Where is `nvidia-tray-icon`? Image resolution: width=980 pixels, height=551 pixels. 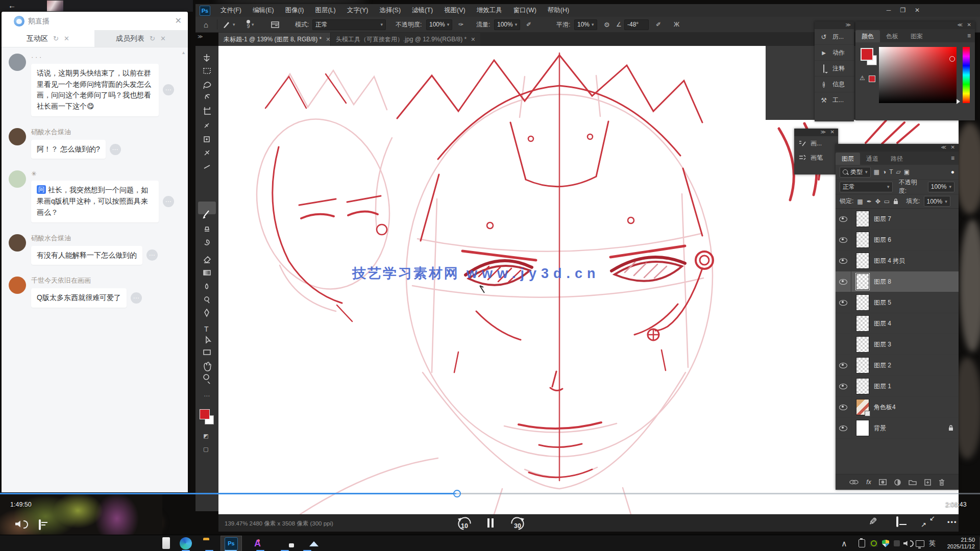
nvidia-tray-icon is located at coordinates (874, 543).